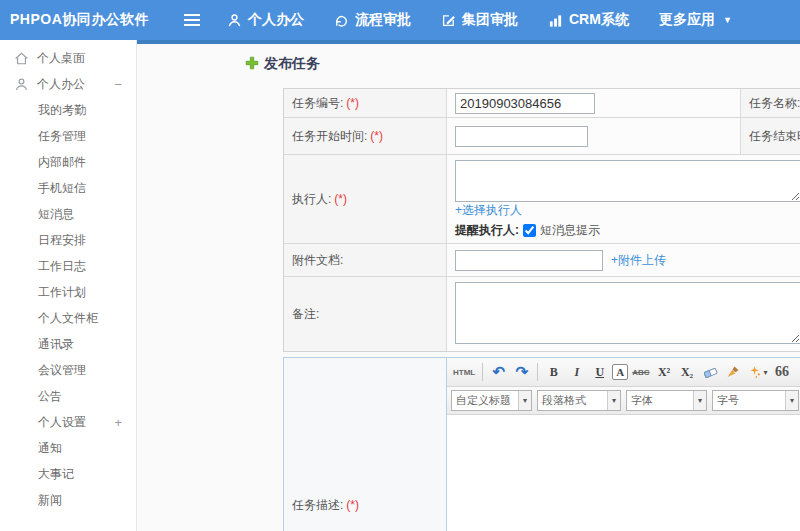 Image resolution: width=800 pixels, height=531 pixels. What do you see at coordinates (588, 20) in the screenshot?
I see `nav-item-crm-system: CRM系统` at bounding box center [588, 20].